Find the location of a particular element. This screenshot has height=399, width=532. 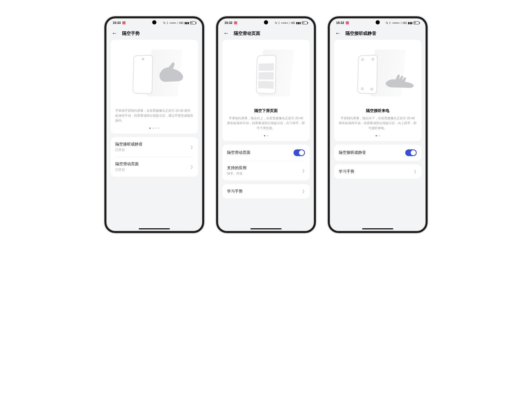

row-subtitle: 快手、抖音 is located at coordinates (237, 174).